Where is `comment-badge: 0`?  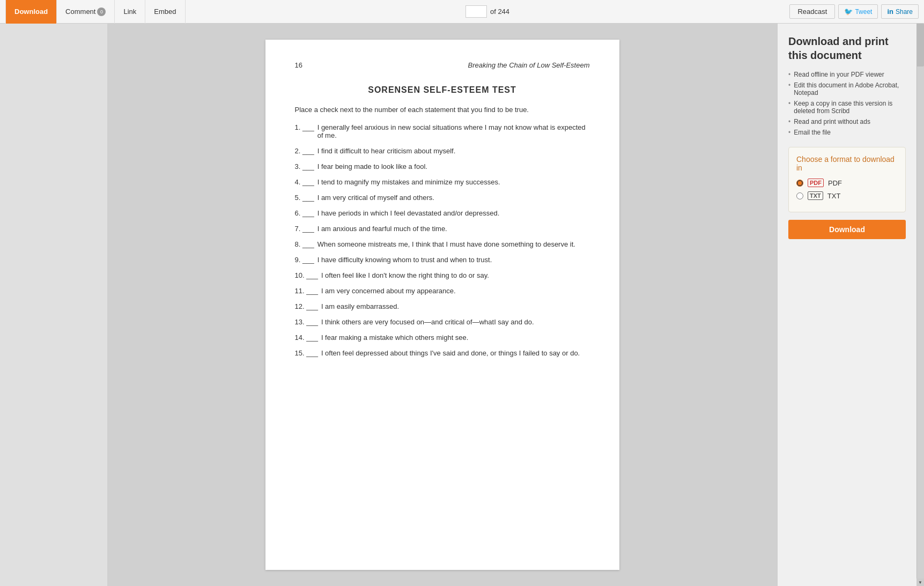 comment-badge: 0 is located at coordinates (101, 12).